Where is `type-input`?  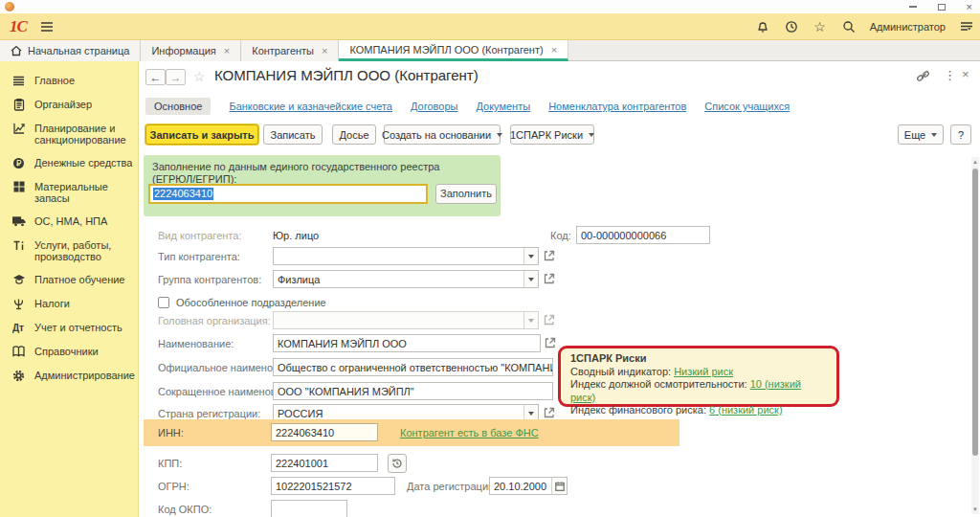
type-input is located at coordinates (398, 257).